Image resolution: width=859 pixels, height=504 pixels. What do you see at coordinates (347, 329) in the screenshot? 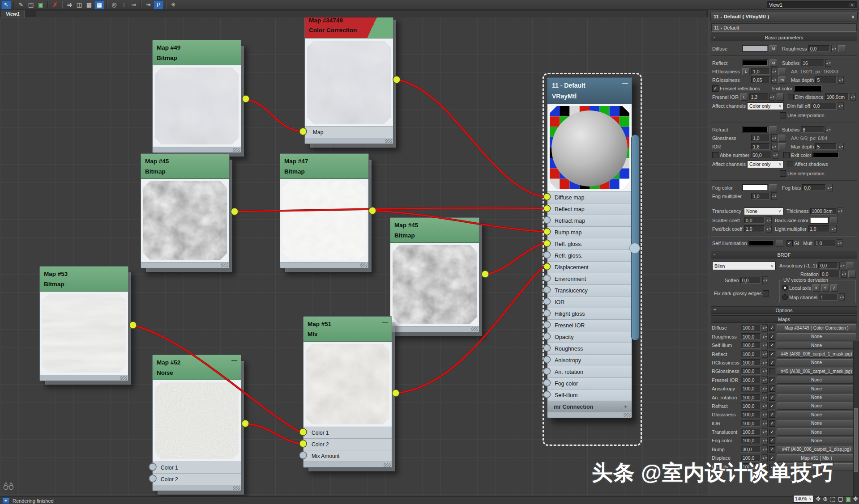
I see `node-header: Map #51 Mix —` at bounding box center [347, 329].